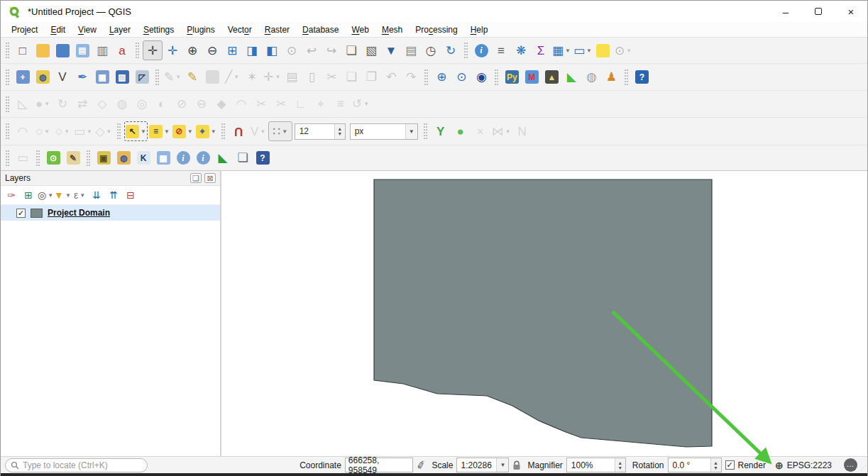 This screenshot has height=476, width=868. I want to click on minimize-button: –, so click(786, 11).